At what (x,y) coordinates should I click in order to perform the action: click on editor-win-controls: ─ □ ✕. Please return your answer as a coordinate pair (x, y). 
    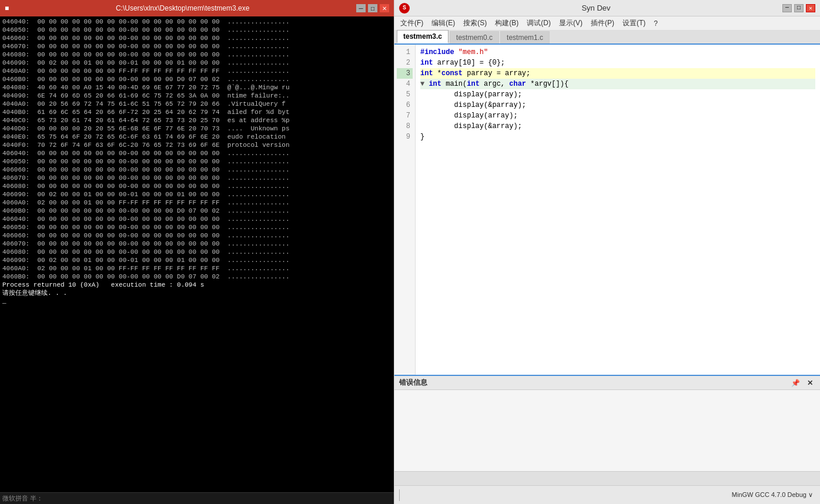
    Looking at the image, I should click on (799, 8).